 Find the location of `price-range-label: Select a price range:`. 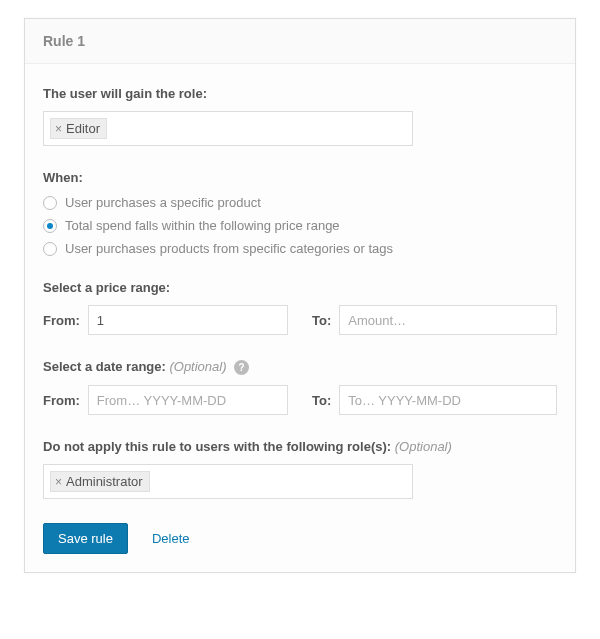

price-range-label: Select a price range: is located at coordinates (300, 288).